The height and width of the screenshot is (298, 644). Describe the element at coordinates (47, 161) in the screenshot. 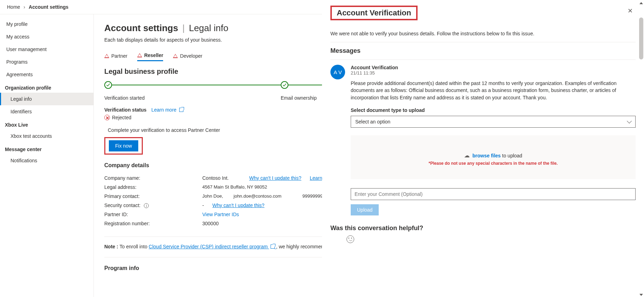

I see `sidebar-item-notifications: Notifications` at that location.